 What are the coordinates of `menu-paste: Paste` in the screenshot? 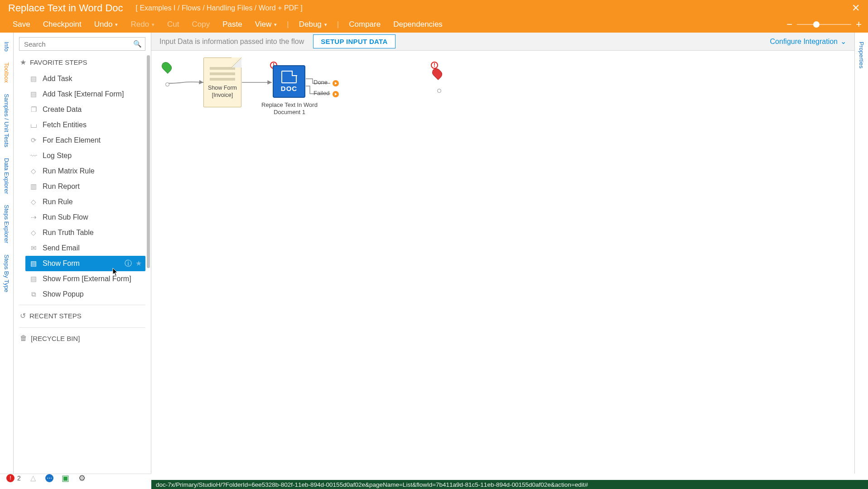 It's located at (232, 24).